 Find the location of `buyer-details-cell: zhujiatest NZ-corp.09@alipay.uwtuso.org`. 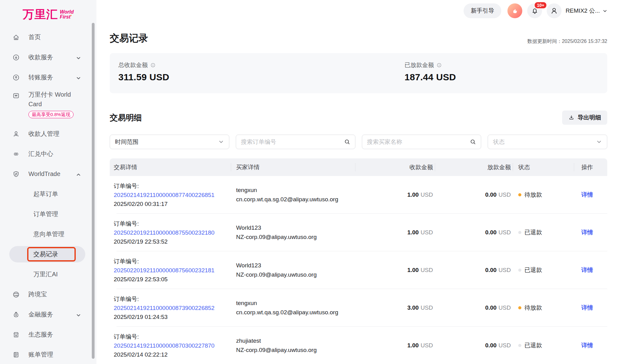

buyer-details-cell: zhujiatest NZ-corp.09@alipay.uwtuso.org is located at coordinates (293, 345).